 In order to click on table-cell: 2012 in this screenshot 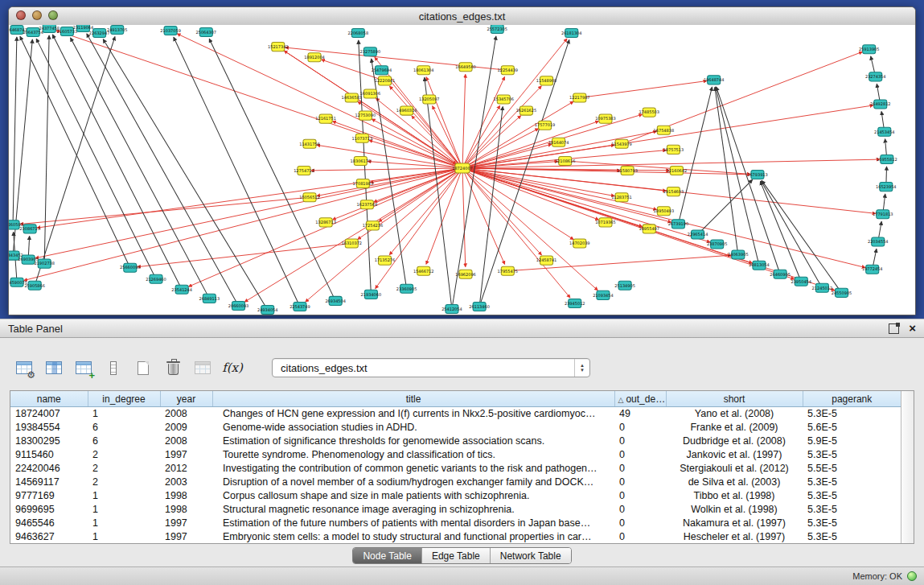, I will do `click(187, 468)`.